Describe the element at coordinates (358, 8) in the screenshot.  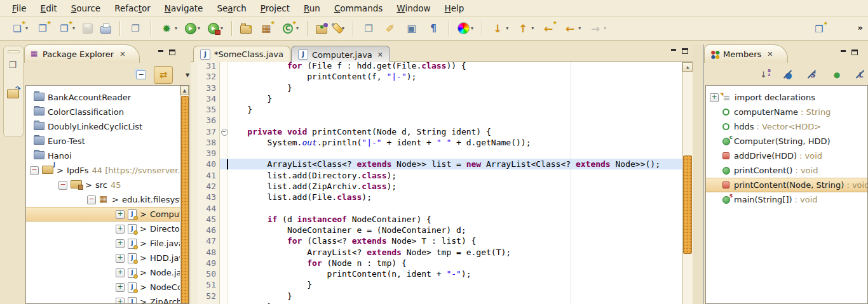
I see `menu-commands: Commands` at that location.